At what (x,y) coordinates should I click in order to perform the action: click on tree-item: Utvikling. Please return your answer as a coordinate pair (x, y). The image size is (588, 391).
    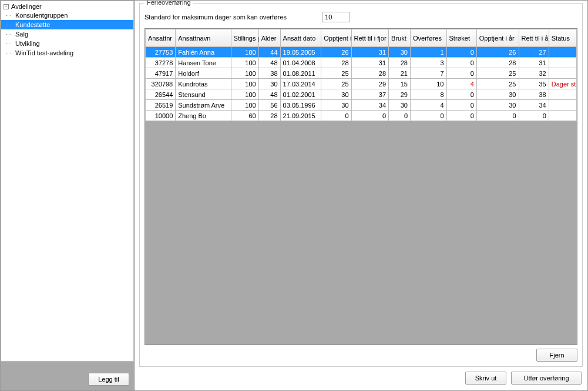
    Looking at the image, I should click on (67, 44).